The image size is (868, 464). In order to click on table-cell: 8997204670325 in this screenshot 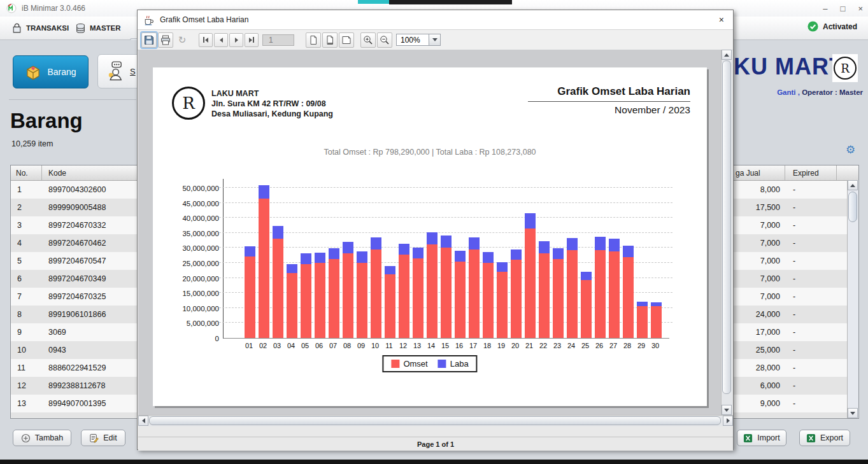, I will do `click(74, 297)`.